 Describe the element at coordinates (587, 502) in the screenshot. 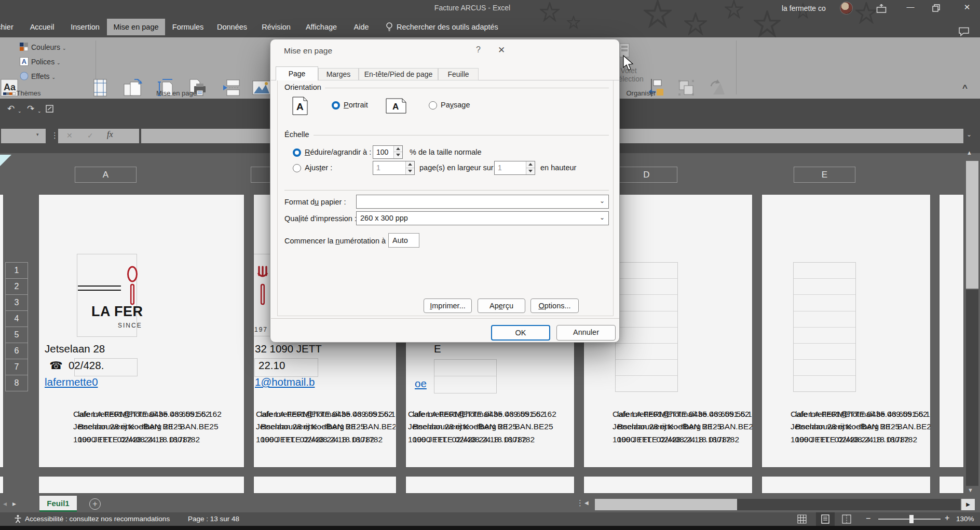

I see `hscroll-left-button: ◀` at that location.